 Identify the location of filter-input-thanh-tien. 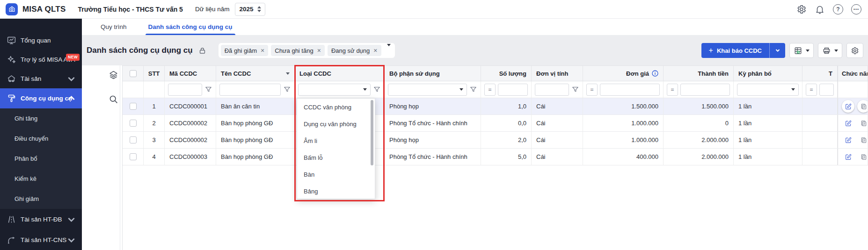
(705, 90).